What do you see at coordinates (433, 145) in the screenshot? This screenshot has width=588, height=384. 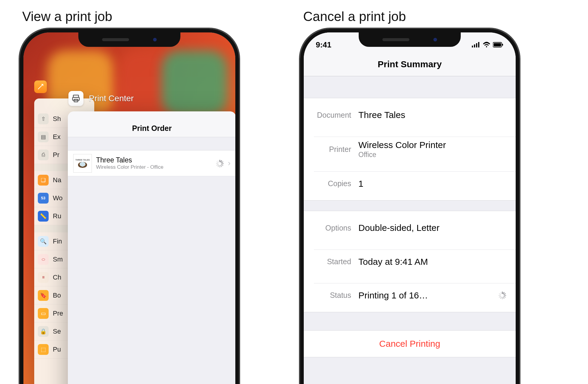 I see `value-printer: Wireless Color Printer` at bounding box center [433, 145].